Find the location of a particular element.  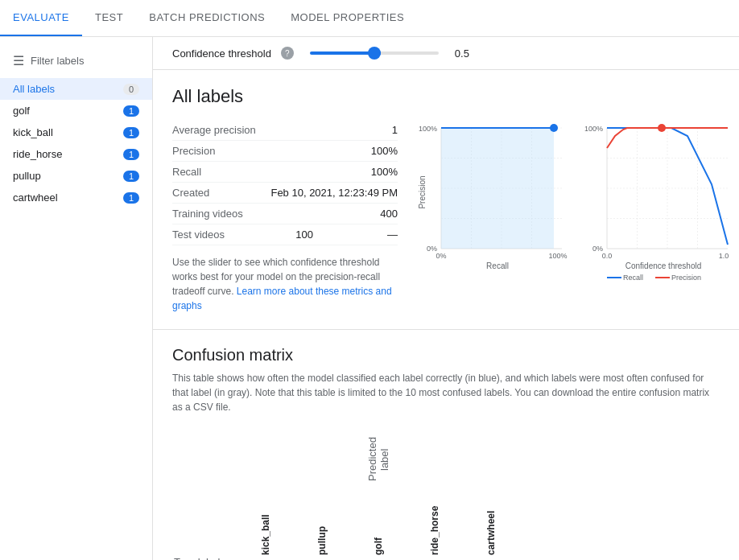

pr-chart: 100% 0% 0% 100% Recall Precision is located at coordinates (493, 200).